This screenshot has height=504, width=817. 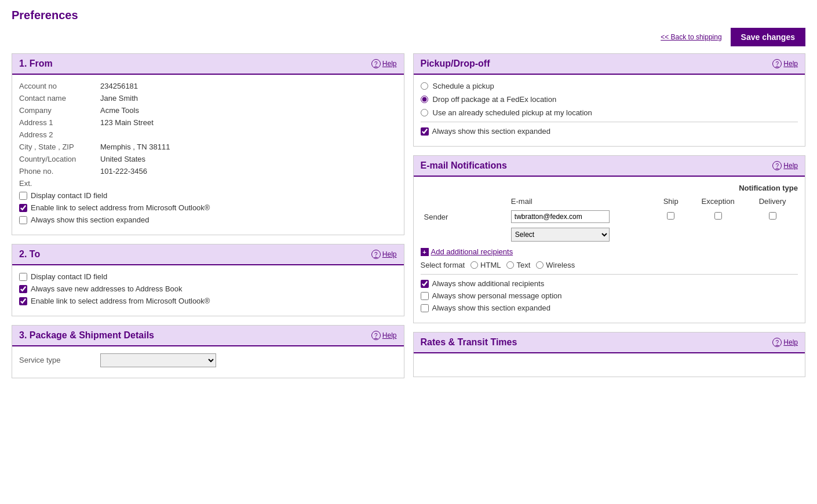 What do you see at coordinates (671, 216) in the screenshot?
I see `sender-ship-checkbox` at bounding box center [671, 216].